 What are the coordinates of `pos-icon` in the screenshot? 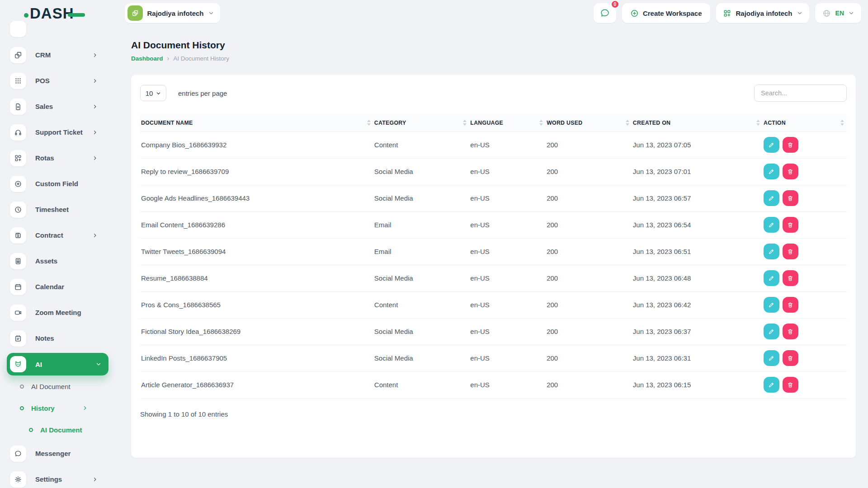 It's located at (18, 81).